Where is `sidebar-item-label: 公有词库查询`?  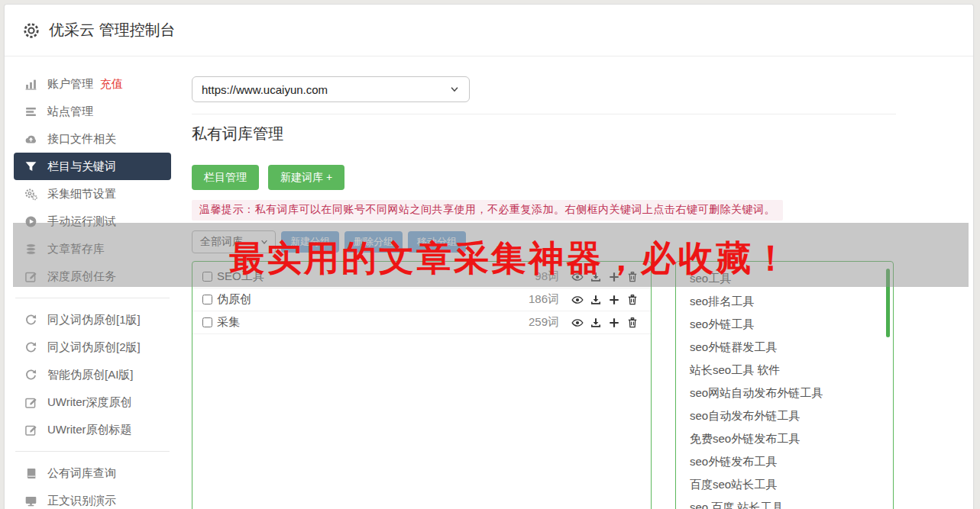
sidebar-item-label: 公有词库查询 is located at coordinates (82, 473).